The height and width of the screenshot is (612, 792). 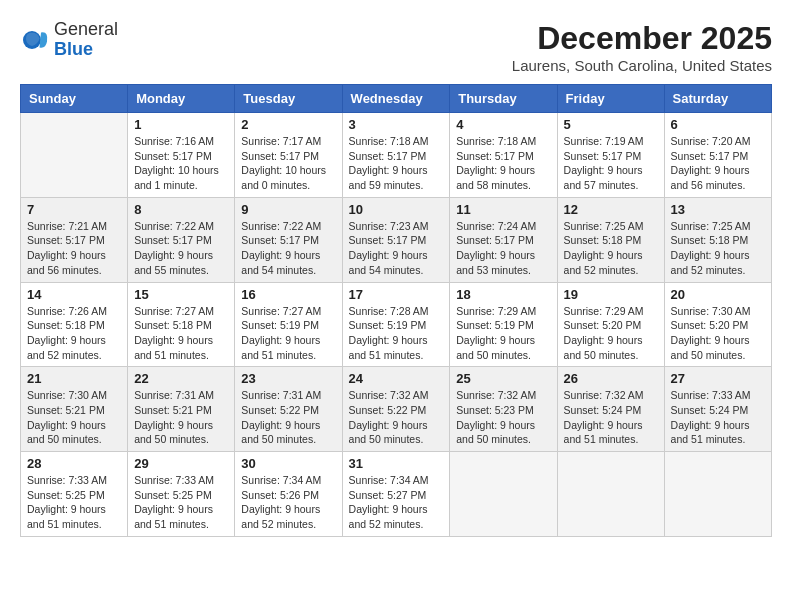 What do you see at coordinates (182, 240) in the screenshot?
I see `calendar-cell: 8Sunrise: 7:22 AM Sunset: 5:17 PM Daylig…` at bounding box center [182, 240].